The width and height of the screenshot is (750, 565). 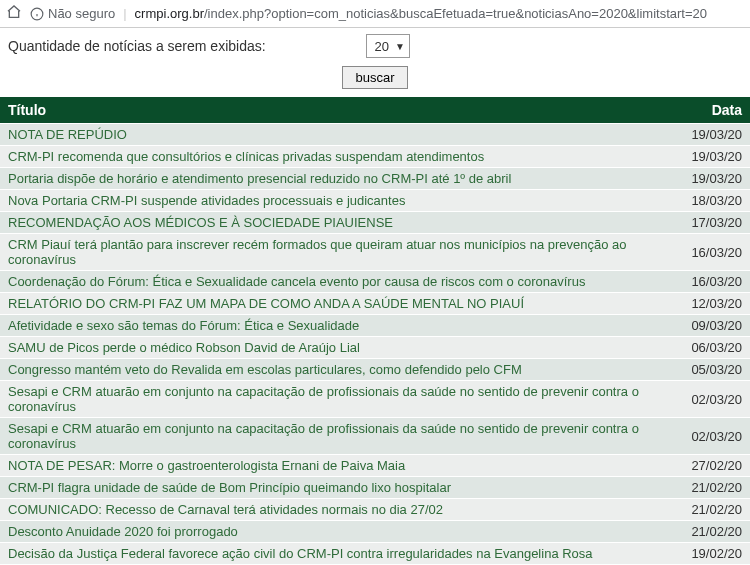 What do you see at coordinates (714, 223) in the screenshot?
I see `cell-date: 17/03/20` at bounding box center [714, 223].